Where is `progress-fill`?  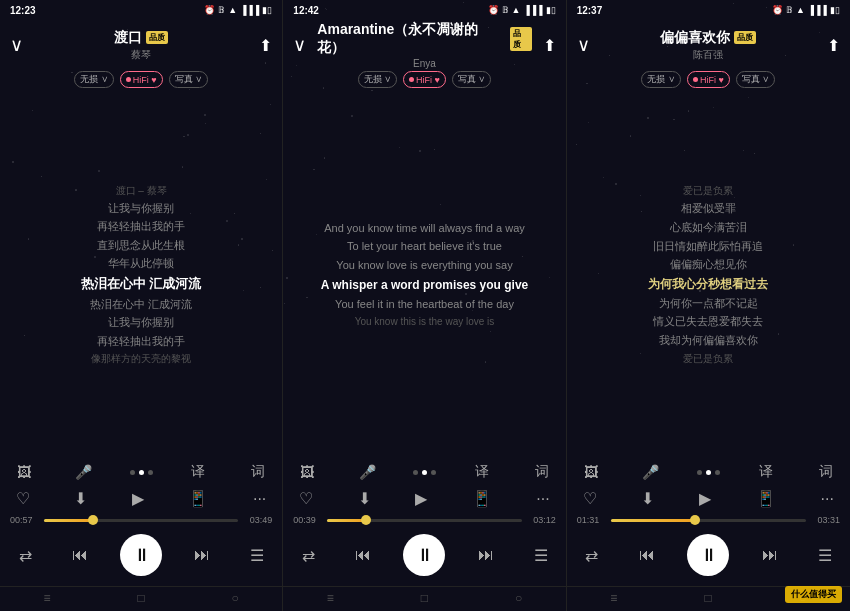 progress-fill is located at coordinates (68, 520).